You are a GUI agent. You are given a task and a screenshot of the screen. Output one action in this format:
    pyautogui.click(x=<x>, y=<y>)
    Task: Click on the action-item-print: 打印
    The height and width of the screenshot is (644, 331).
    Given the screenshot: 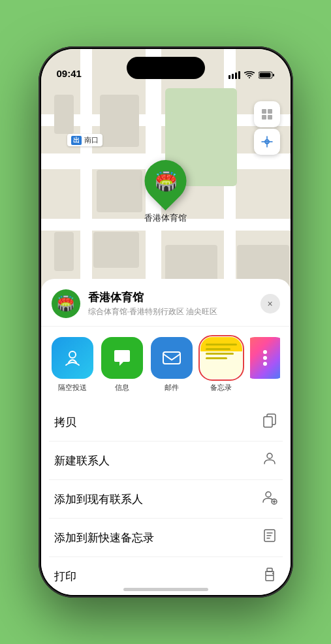 What is the action you would take?
    pyautogui.click(x=166, y=573)
    